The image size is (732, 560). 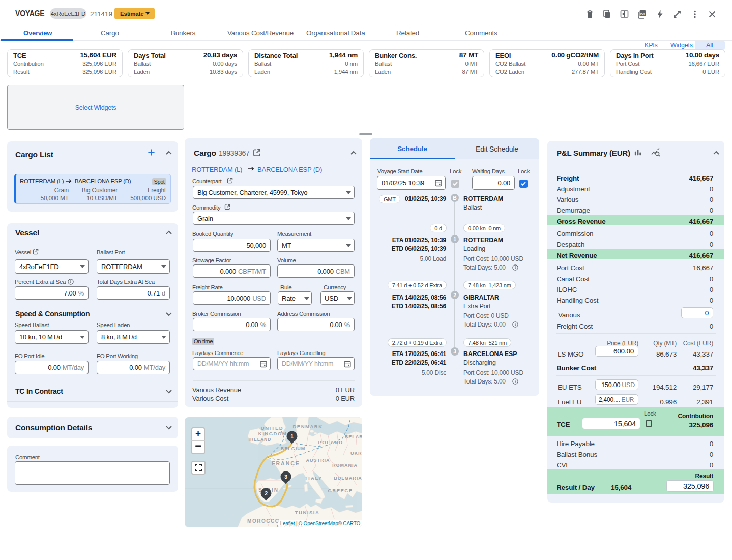 What do you see at coordinates (292, 436) in the screenshot?
I see `svg-text: 1` at bounding box center [292, 436].